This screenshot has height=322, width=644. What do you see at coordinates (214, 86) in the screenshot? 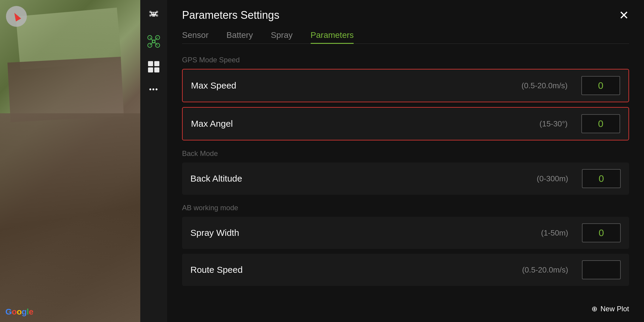
I see `max-speed-label: Max Speed` at bounding box center [214, 86].